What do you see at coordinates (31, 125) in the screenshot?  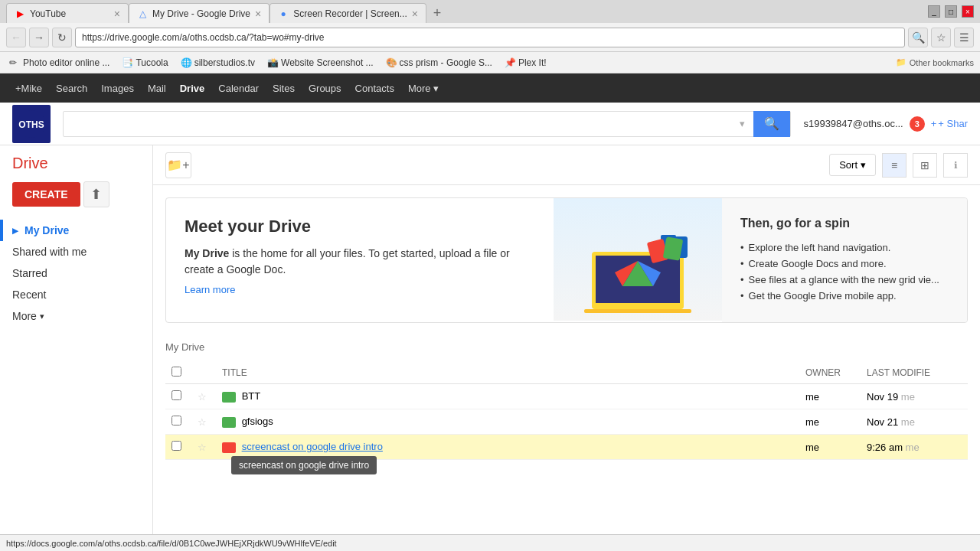 I see `svg-text: OTHS` at bounding box center [31, 125].